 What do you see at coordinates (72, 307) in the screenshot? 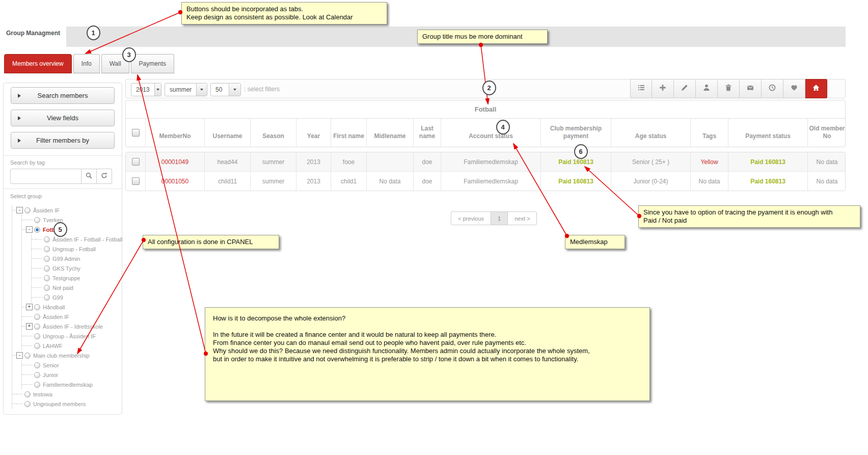
I see `tree-row-h-ndball: +Håndball` at bounding box center [72, 307].